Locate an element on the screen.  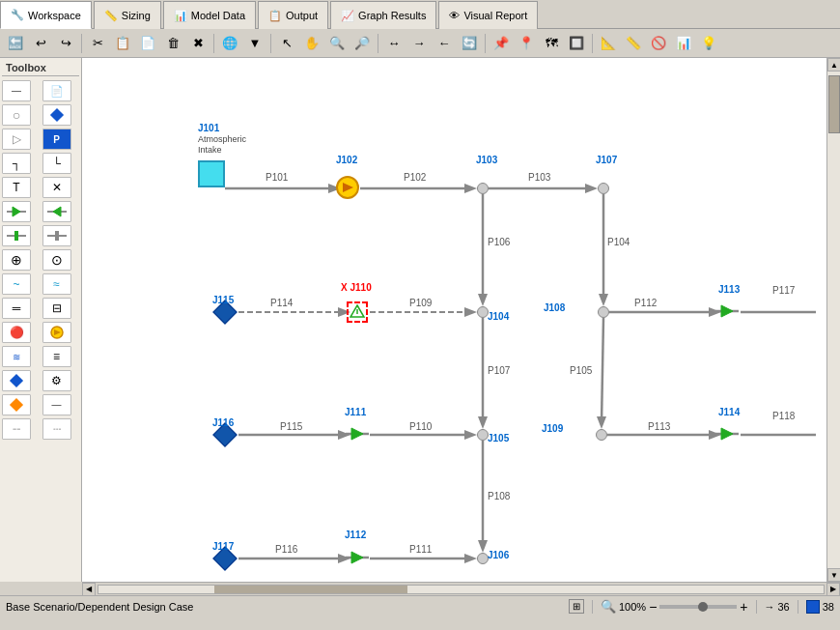
zoom-control: 🔍 100% − + is located at coordinates (674, 607).